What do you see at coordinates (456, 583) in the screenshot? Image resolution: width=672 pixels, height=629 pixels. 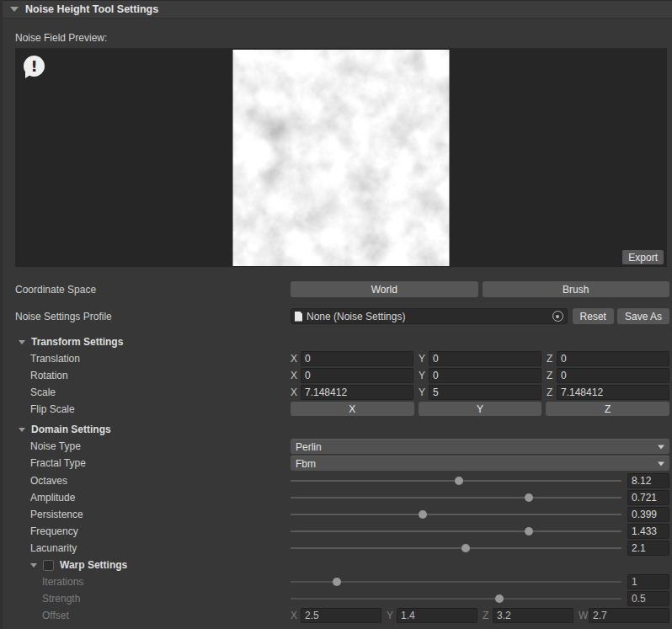 I see `iterations-slider` at bounding box center [456, 583].